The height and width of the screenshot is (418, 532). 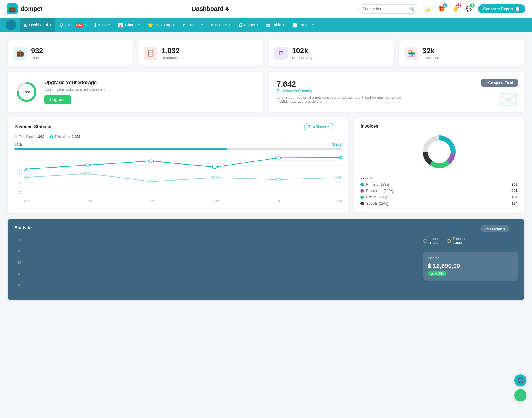 What do you see at coordinates (441, 9) in the screenshot?
I see `gift-button: 🎁 2` at bounding box center [441, 9].